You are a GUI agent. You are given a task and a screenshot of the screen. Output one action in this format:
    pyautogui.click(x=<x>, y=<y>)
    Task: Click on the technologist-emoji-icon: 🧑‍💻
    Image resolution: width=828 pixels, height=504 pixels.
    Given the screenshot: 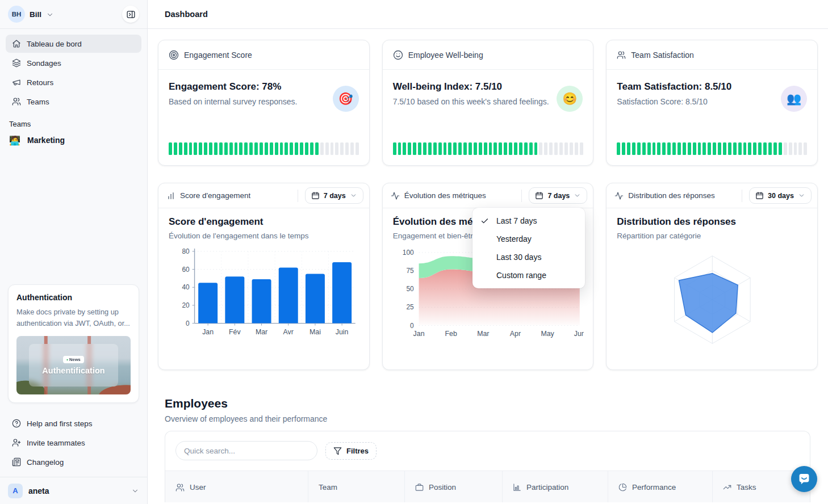 What is the action you would take?
    pyautogui.click(x=15, y=141)
    